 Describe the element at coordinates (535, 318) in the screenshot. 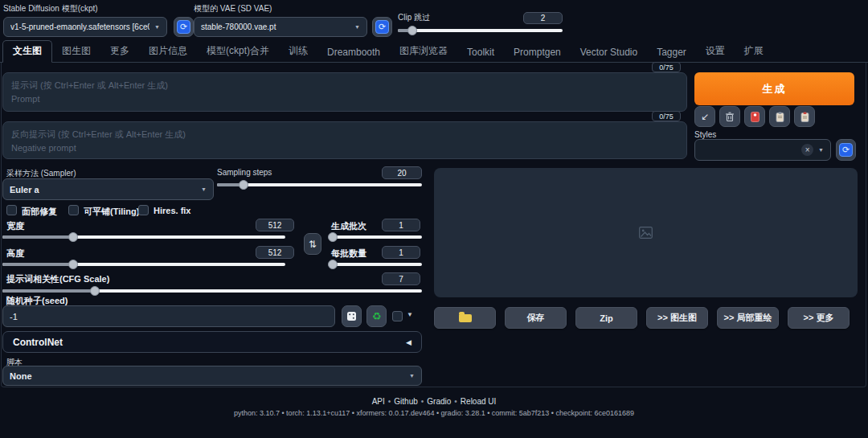

I see `save-button: 保存` at that location.